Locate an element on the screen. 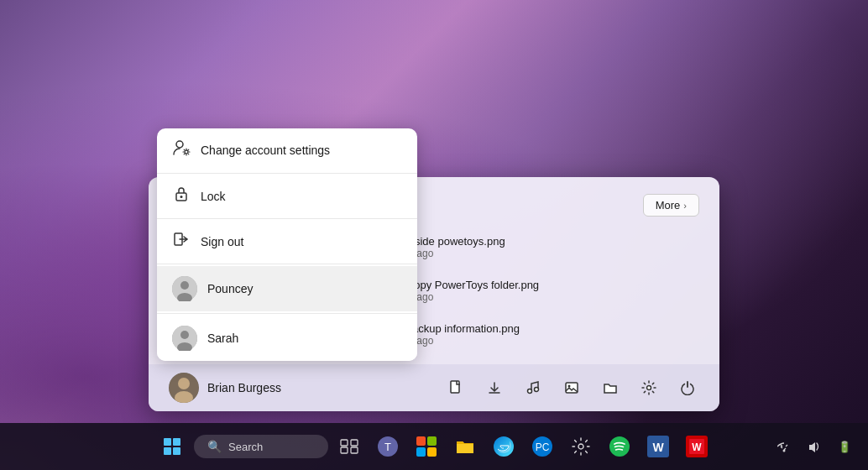 This screenshot has height=470, width=868. spotify-button is located at coordinates (620, 446).